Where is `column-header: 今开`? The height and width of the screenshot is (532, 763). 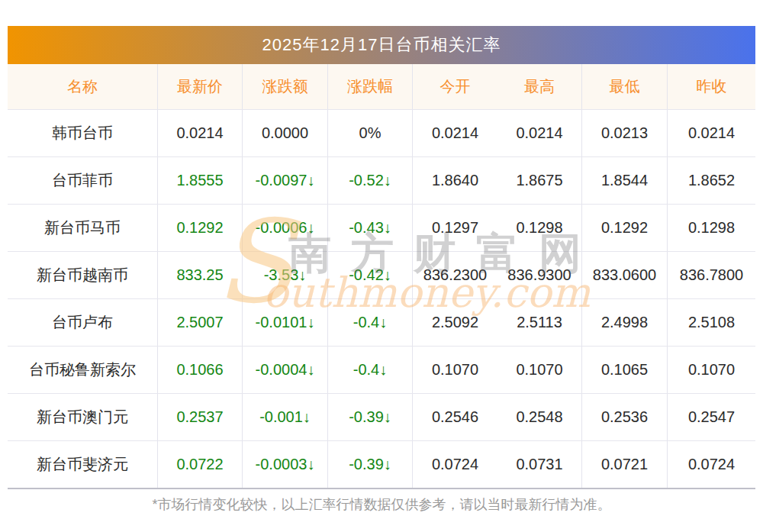 column-header: 今开 is located at coordinates (455, 87).